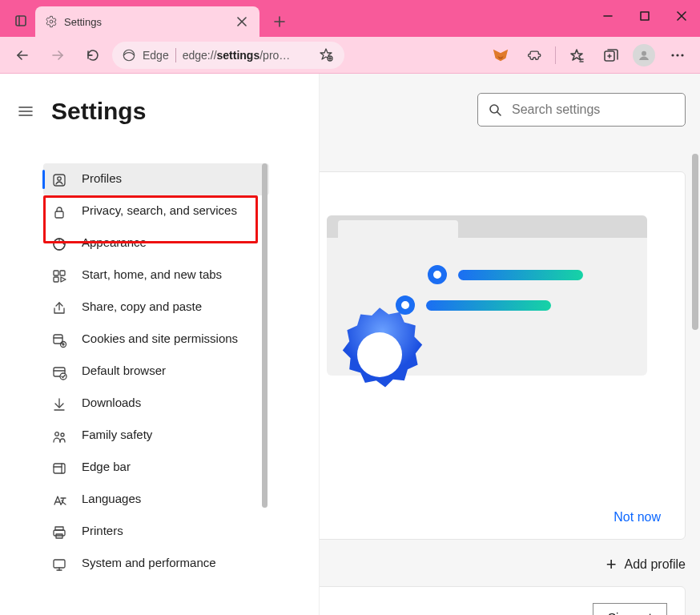 The image size is (700, 615). I want to click on nav-label: Privacy, search, and services, so click(159, 211).